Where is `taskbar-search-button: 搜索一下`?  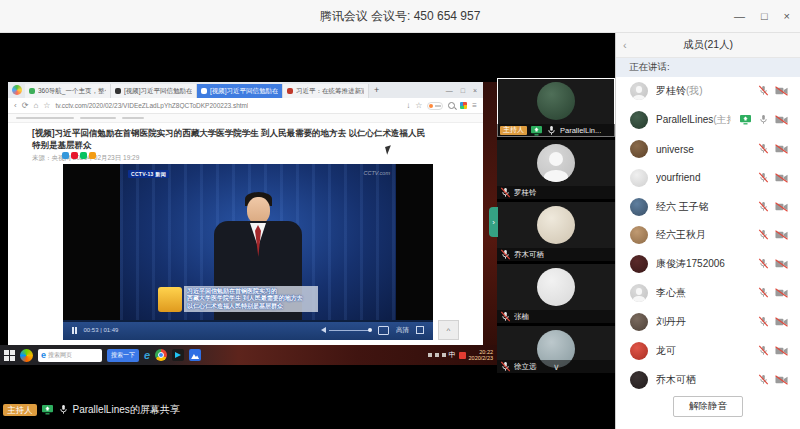 taskbar-search-button: 搜索一下 is located at coordinates (123, 356).